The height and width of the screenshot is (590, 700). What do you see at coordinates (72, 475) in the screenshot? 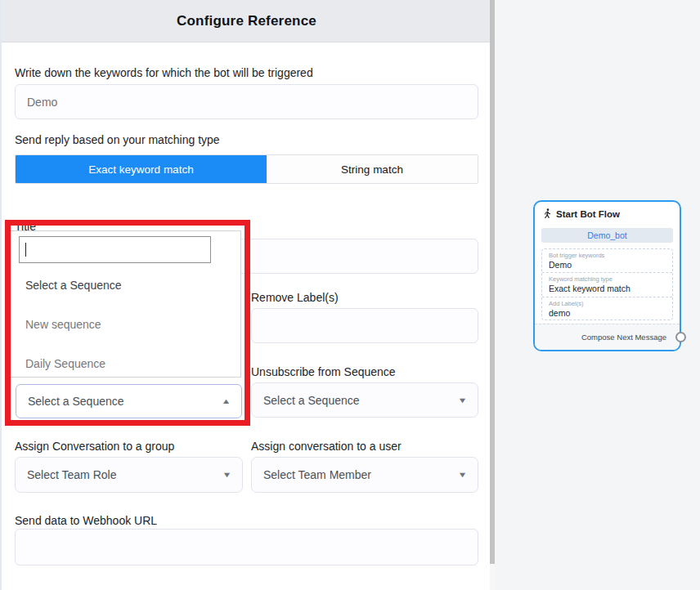
I see `assign-group-value: Select Team Role` at bounding box center [72, 475].